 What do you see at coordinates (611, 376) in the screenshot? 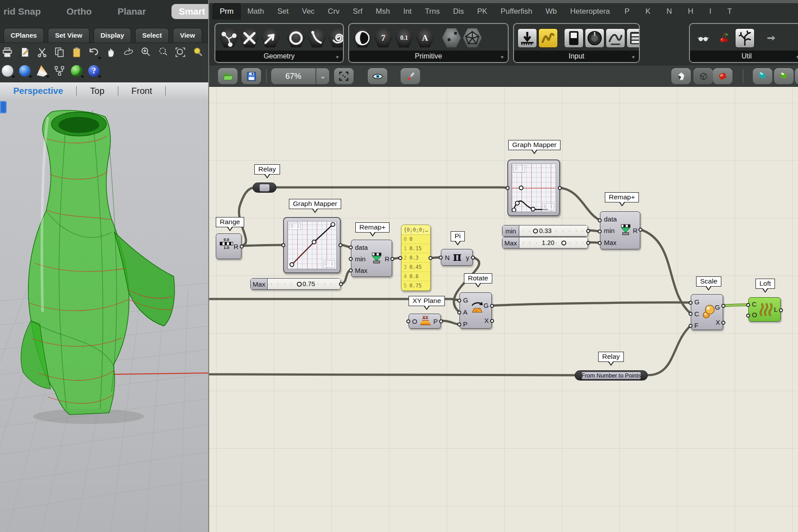
I see `relay2-component: From Number to Points` at bounding box center [611, 376].